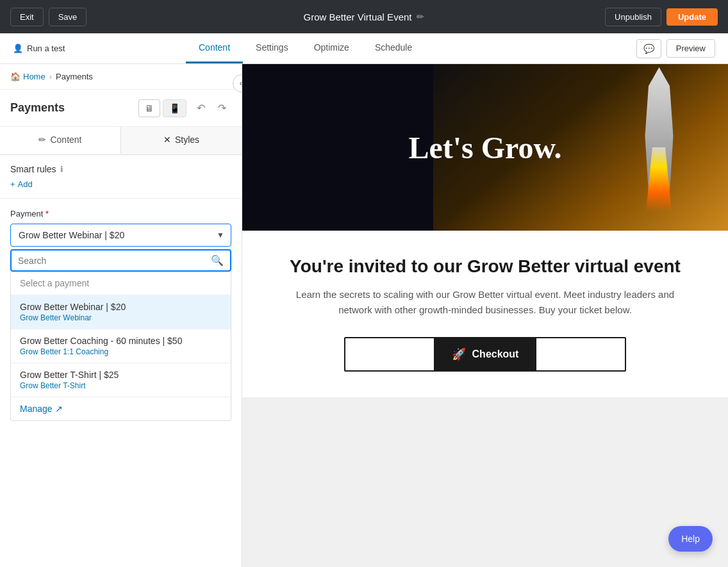 The width and height of the screenshot is (728, 567). What do you see at coordinates (68, 17) in the screenshot?
I see `save-button: Save` at bounding box center [68, 17].